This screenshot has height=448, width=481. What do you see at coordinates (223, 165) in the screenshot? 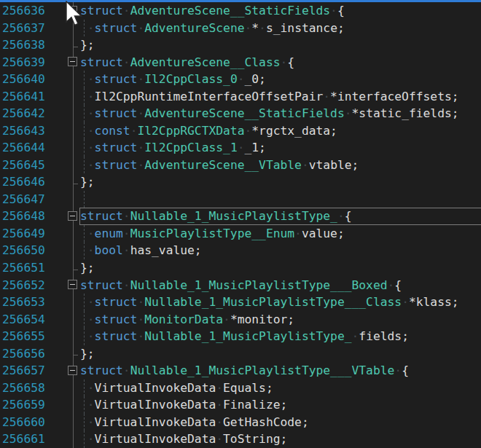
I see `type-token: AdventureScene__VTable` at bounding box center [223, 165].